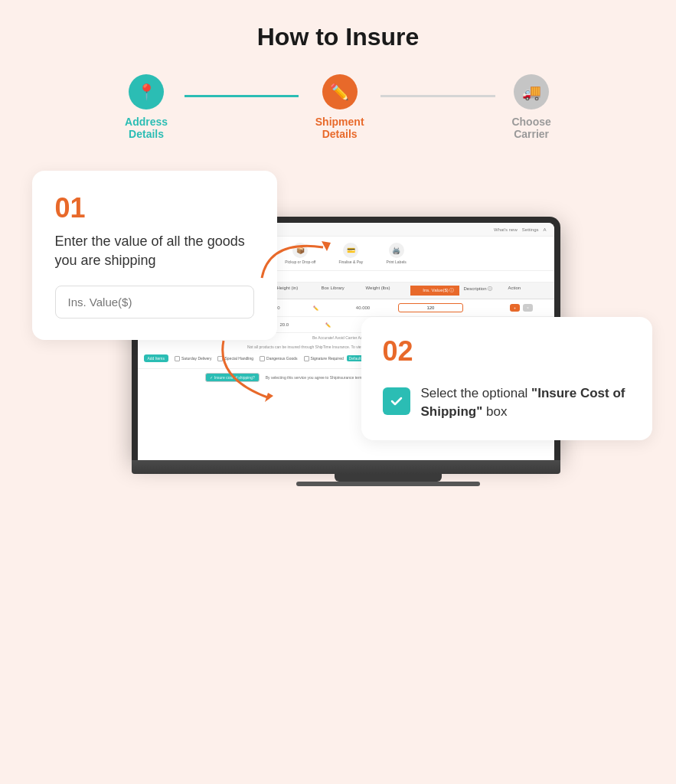 Image resolution: width=676 pixels, height=784 pixels. What do you see at coordinates (396, 253) in the screenshot?
I see `screen-step-3: 🖨️ Print Labels` at bounding box center [396, 253].